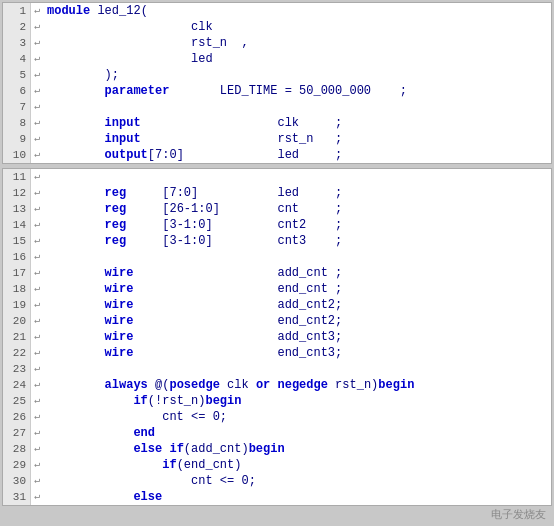 This screenshot has width=554, height=526. Describe the element at coordinates (277, 369) in the screenshot. I see `code-line: 23↵` at that location.